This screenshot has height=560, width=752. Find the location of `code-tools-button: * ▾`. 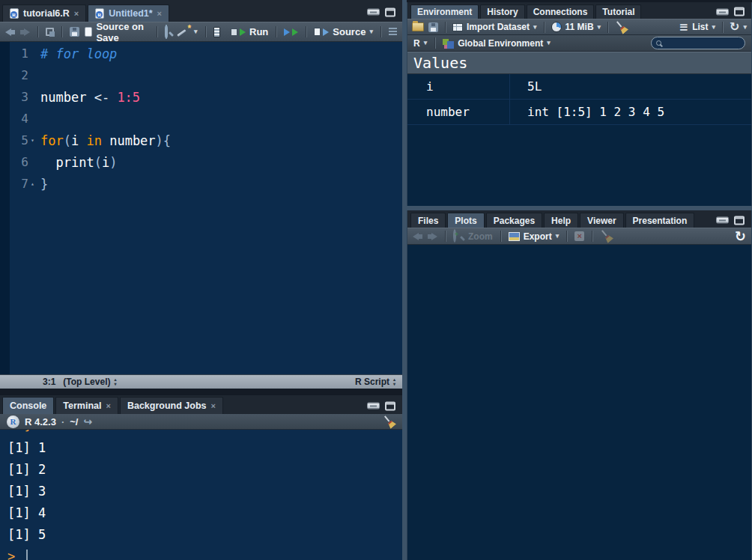

code-tools-button: * ▾ is located at coordinates (188, 31).